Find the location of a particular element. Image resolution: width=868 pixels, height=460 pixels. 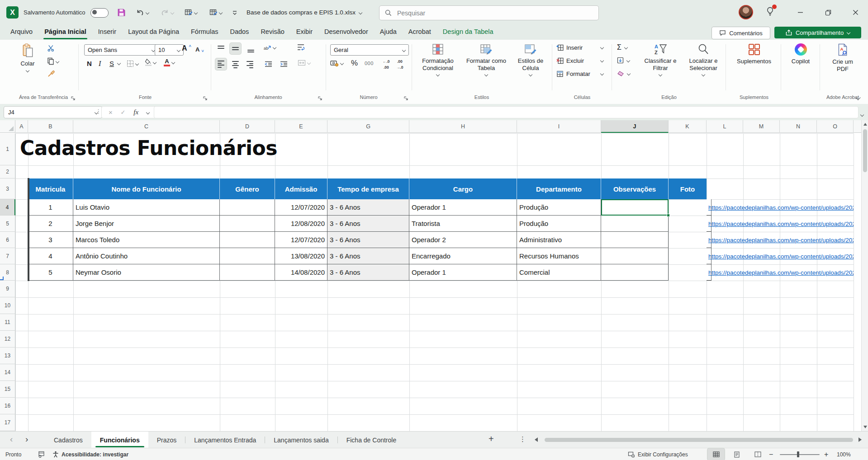

row-header-14: 14 is located at coordinates (8, 372).